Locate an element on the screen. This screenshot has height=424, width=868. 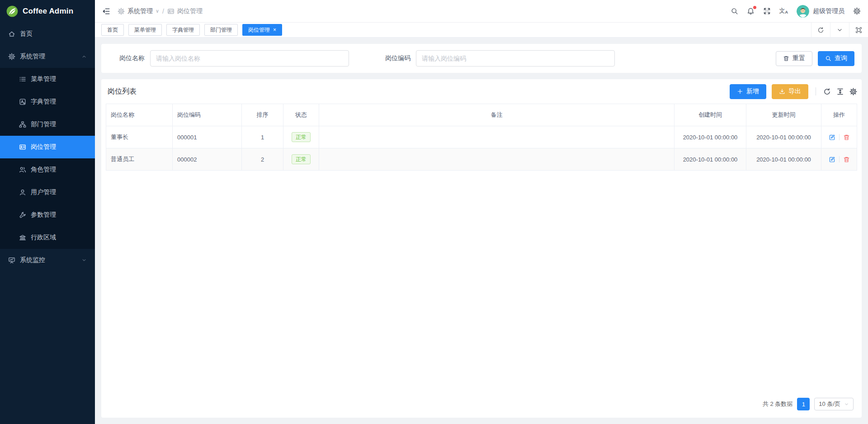
col-updated: 更新时间 is located at coordinates (784, 115).